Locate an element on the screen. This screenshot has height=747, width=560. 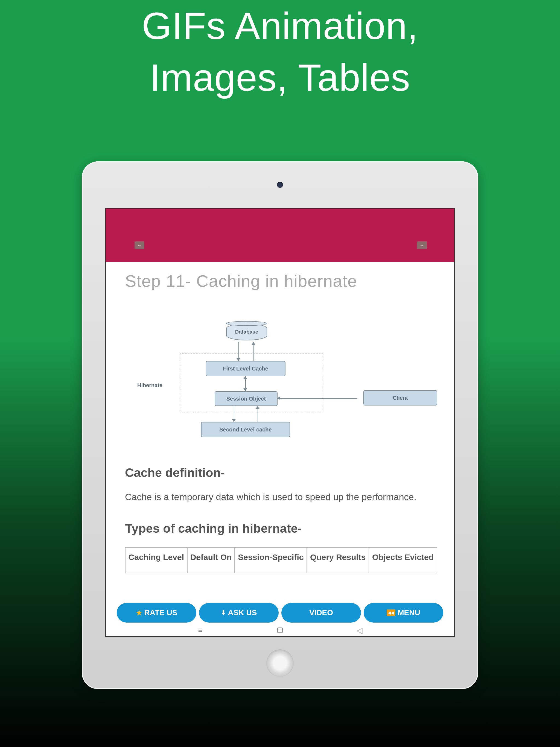
system-nav-bar: ≡ ◁ is located at coordinates (280, 630).